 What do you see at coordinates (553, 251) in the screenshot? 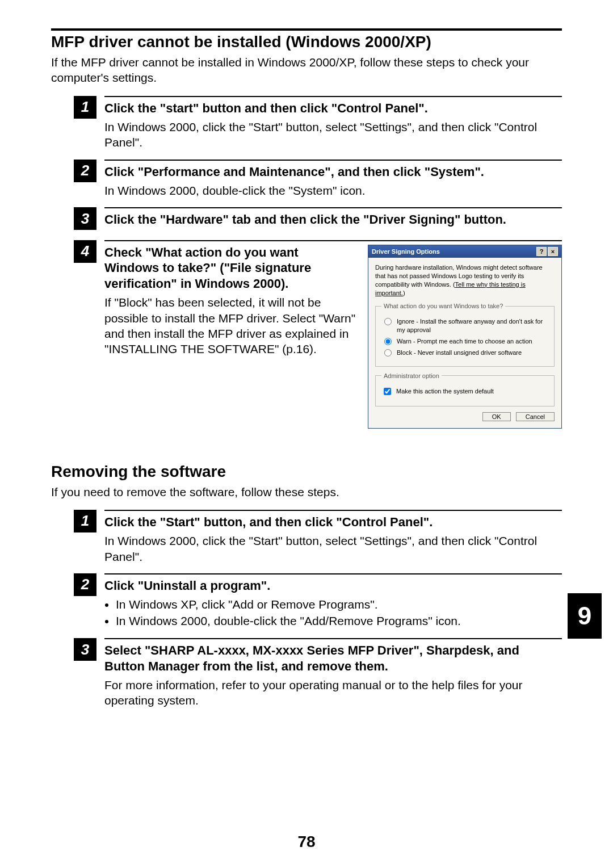
I see `close-icon: ×` at bounding box center [553, 251].